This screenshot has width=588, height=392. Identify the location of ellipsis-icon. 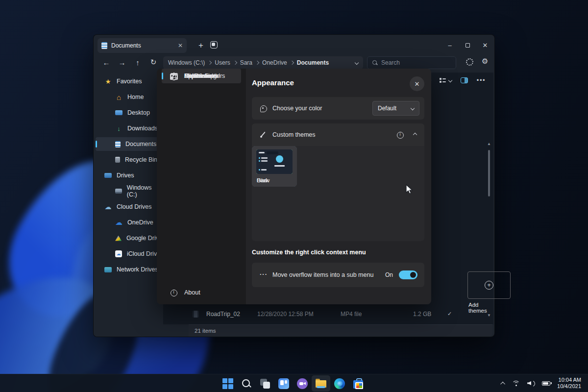
(264, 275).